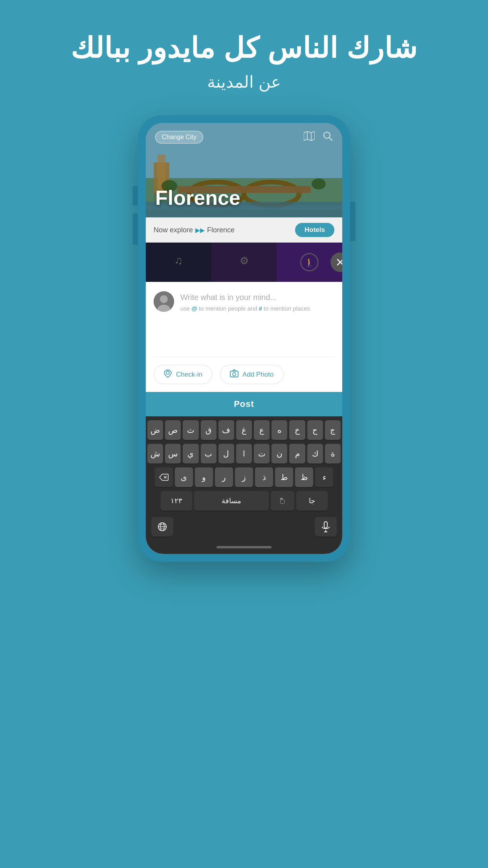 The image size is (488, 868). What do you see at coordinates (244, 430) in the screenshot?
I see `keyboard-row-1: ض ص ث ق ف غ ع ه خ ح ج` at bounding box center [244, 430].